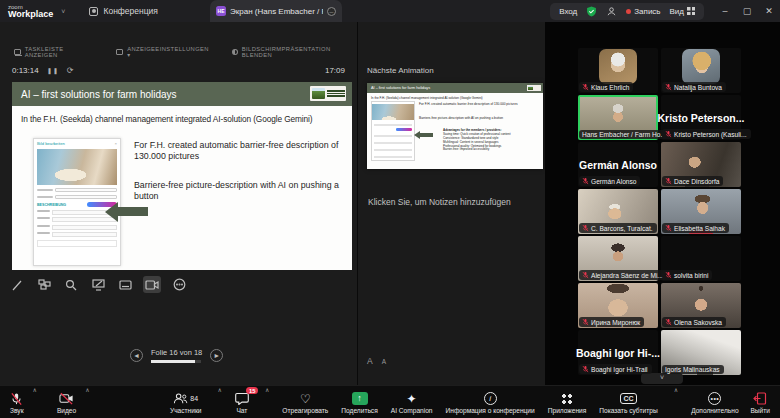  Describe the element at coordinates (618, 306) in the screenshot. I see `video-tile: Ирина Миронюк` at that location.